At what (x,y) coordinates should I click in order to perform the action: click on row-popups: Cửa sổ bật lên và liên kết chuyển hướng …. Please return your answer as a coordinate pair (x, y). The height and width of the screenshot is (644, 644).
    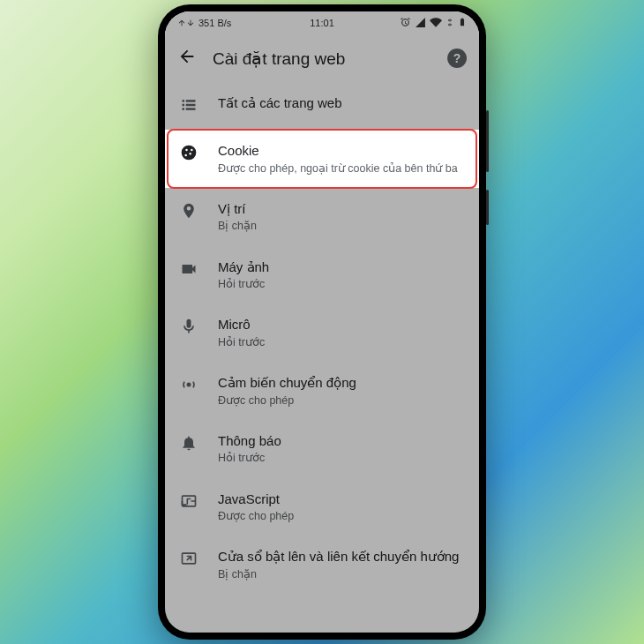
    Looking at the image, I should click on (322, 565).